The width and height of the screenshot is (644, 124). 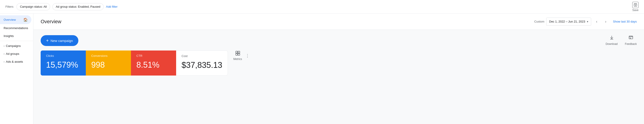 What do you see at coordinates (586, 21) in the screenshot?
I see `date-controls: Custom Dec 1, 2022 – Jun 21, 2023 ▾ ‹ › …` at bounding box center [586, 21].